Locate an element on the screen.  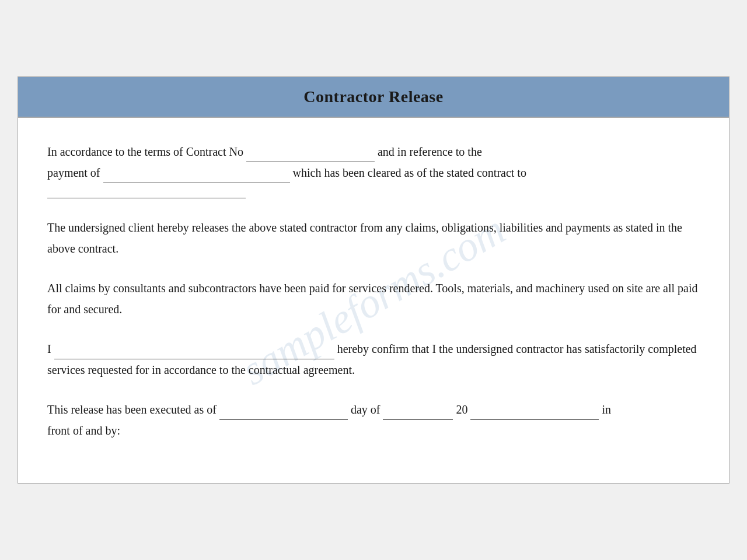
paragraph-3: All claims by consultants and subcontrac… is located at coordinates (374, 299).